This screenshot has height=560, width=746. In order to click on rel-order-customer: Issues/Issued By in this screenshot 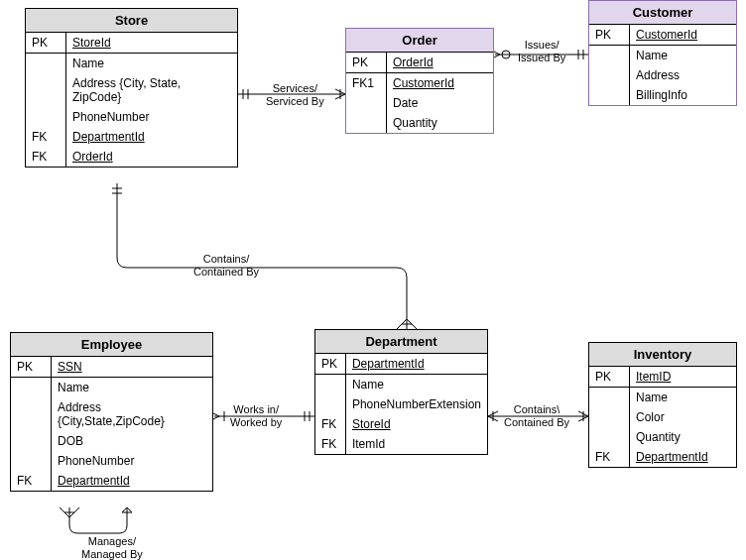, I will do `click(542, 52)`.